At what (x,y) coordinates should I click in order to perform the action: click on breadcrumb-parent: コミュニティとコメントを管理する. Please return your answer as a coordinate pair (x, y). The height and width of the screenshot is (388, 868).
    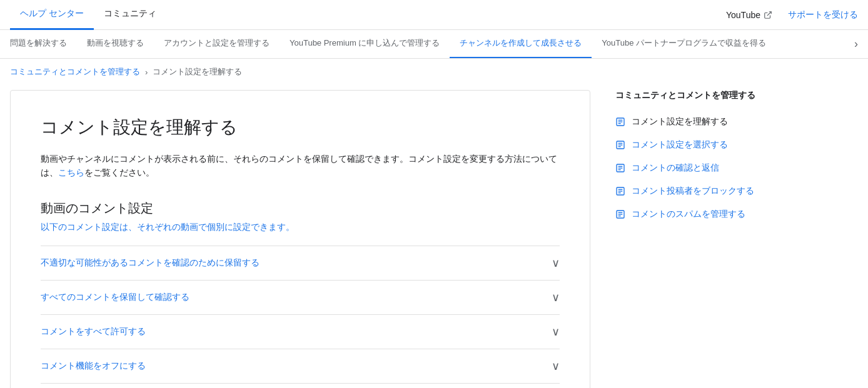
    Looking at the image, I should click on (75, 72).